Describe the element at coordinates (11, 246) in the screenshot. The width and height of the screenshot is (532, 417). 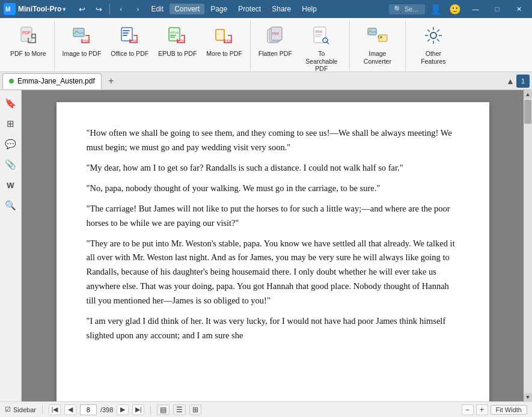
I see `left-sidebar: 🔖 ⊞ 💬 📎 W 🔍` at that location.